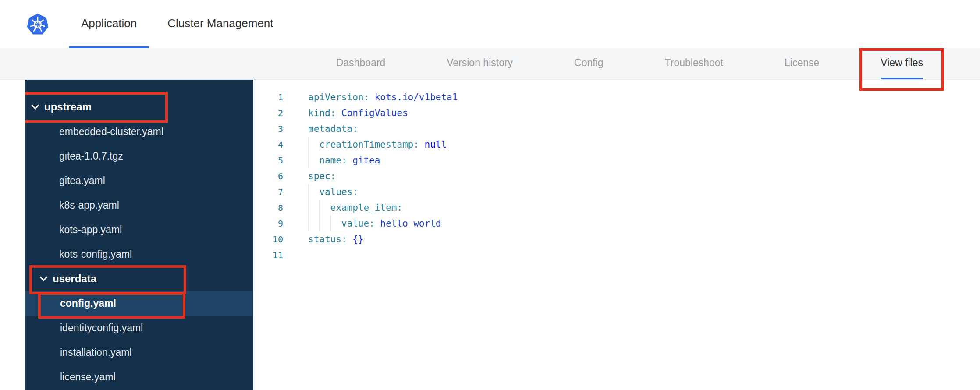 The width and height of the screenshot is (980, 390). I want to click on code-token: kind:, so click(322, 113).